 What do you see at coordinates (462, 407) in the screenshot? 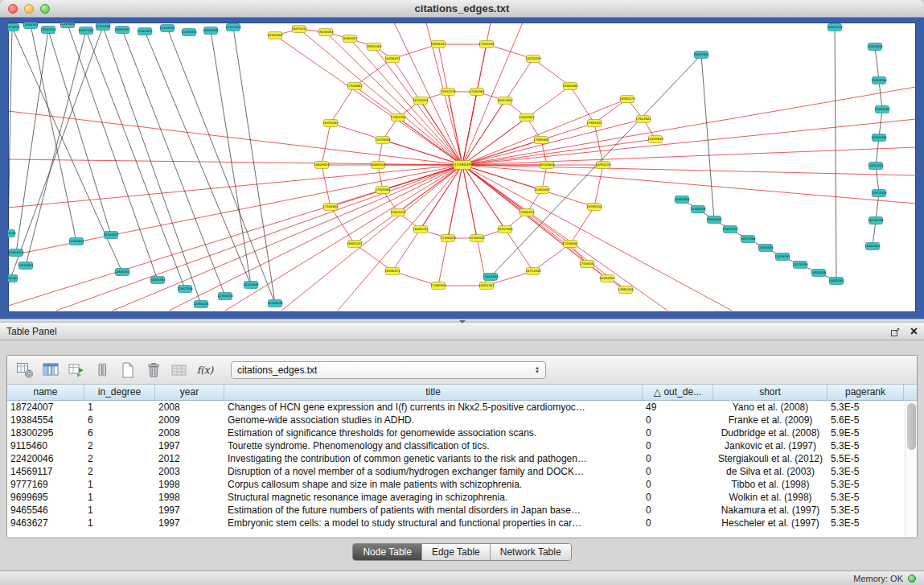
I see `table-row: 1872400712008Changes of HCN gene express…` at bounding box center [462, 407].